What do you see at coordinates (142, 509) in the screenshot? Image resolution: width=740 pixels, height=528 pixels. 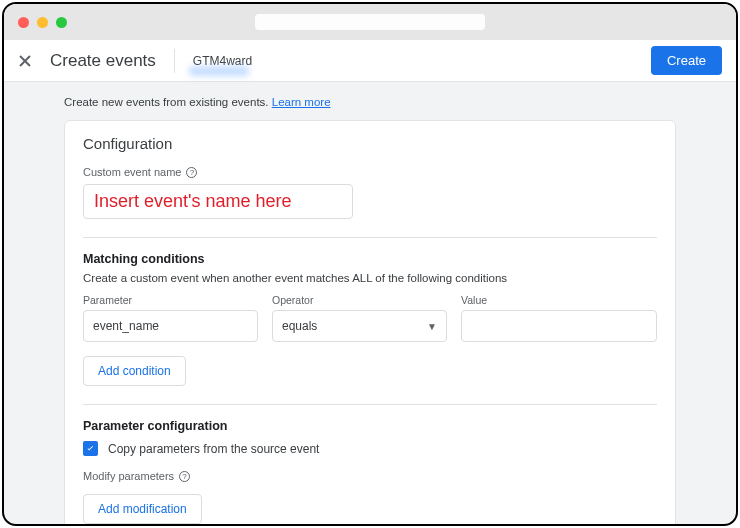 I see `add-modification-button: Add modification` at bounding box center [142, 509].